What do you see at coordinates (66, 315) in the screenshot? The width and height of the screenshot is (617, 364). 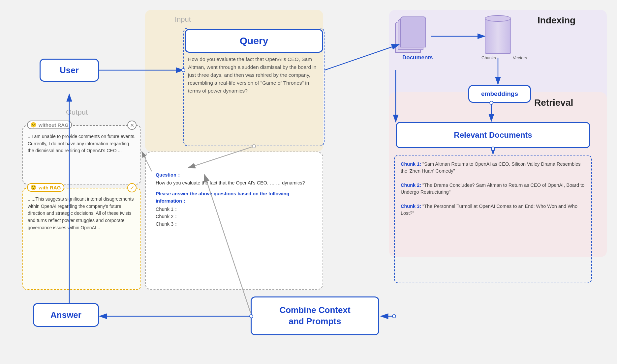 I see `answer-node: Answer` at bounding box center [66, 315].